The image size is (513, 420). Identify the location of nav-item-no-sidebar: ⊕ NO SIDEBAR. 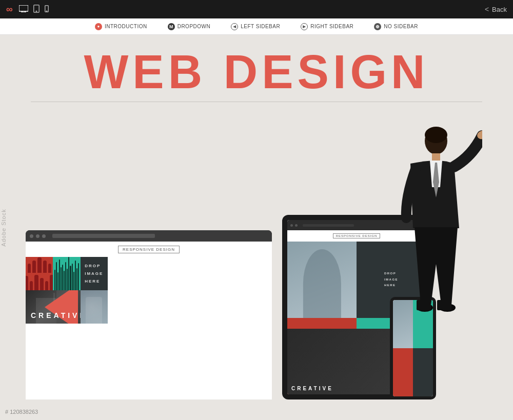
(396, 27).